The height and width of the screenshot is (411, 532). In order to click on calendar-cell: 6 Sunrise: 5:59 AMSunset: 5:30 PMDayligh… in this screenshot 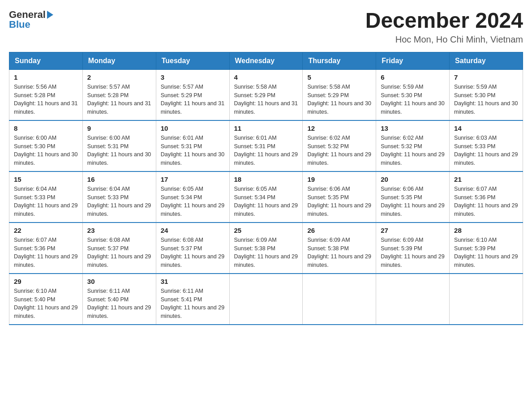, I will do `click(413, 95)`.